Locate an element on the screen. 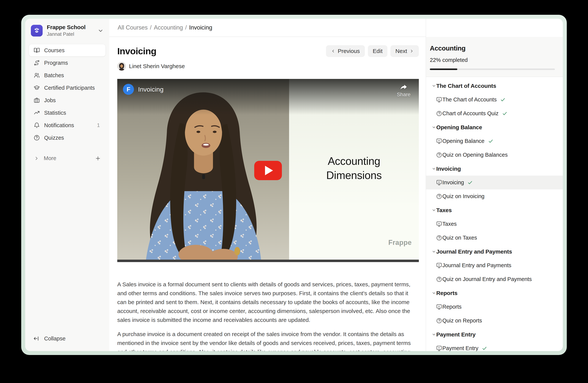 This screenshot has height=383, width=588. share-icon is located at coordinates (404, 87).